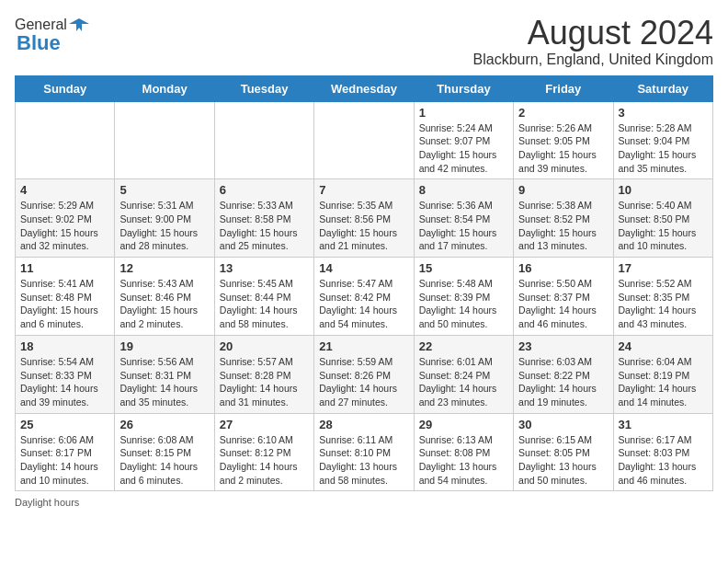  Describe the element at coordinates (463, 269) in the screenshot. I see `day-number: 15` at that location.